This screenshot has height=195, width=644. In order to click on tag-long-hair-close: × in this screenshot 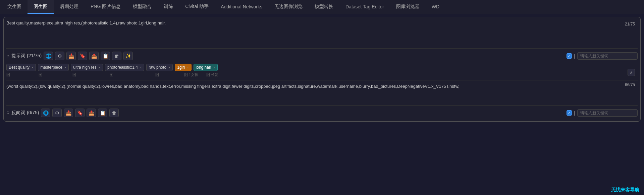, I will do `click(214, 67)`.